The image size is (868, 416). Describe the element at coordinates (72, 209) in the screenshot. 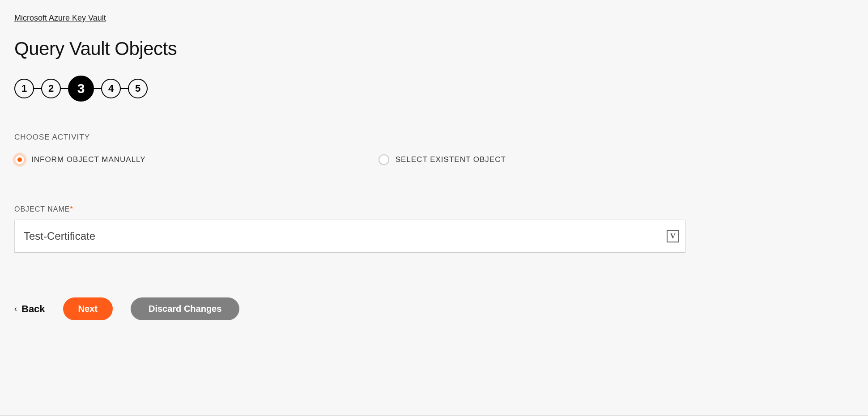

I see `required-indicator: *` at that location.